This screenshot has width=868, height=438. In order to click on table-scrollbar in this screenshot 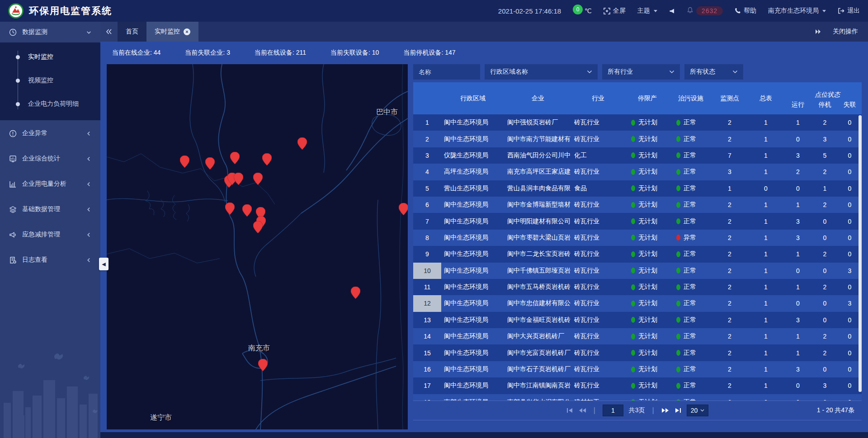, I will do `click(860, 258)`.